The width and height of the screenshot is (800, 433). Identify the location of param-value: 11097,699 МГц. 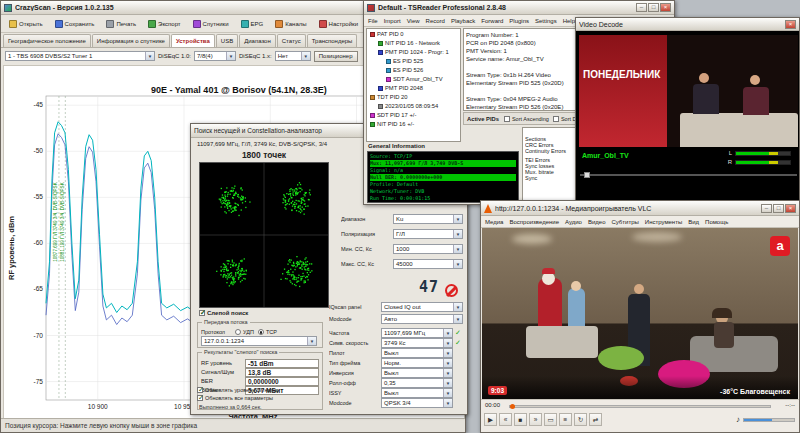
(417, 333).